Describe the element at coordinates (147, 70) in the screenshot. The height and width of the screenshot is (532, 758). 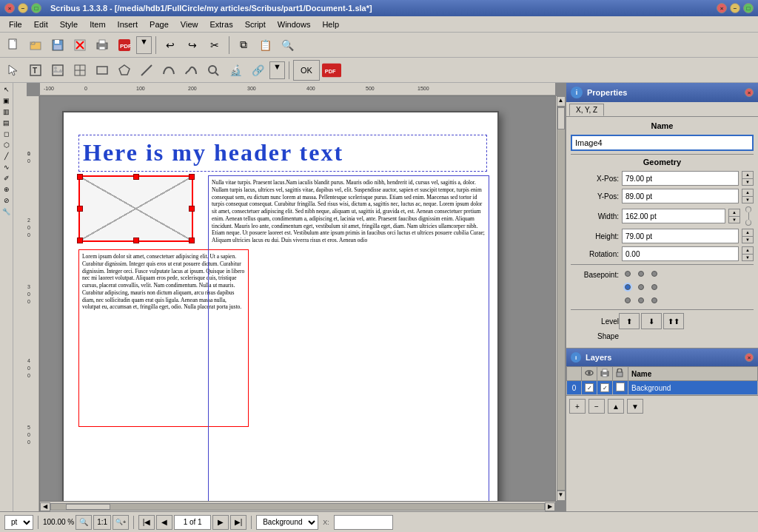
I see `line-tool` at that location.